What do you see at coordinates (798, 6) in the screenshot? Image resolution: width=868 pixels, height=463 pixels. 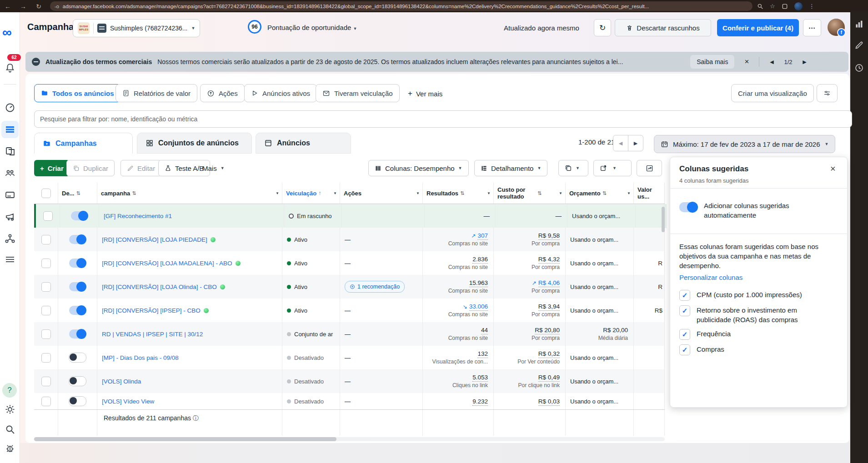 I see `browser-profile-avatar` at bounding box center [798, 6].